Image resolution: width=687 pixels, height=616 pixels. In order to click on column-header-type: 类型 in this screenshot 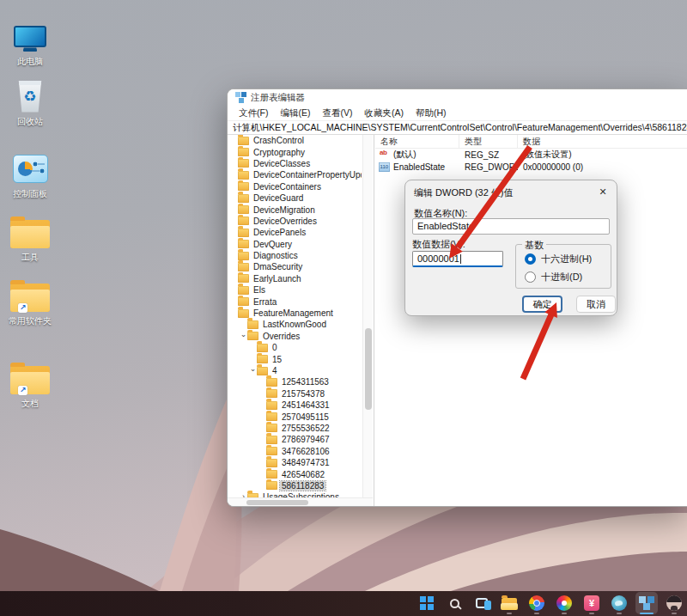, I will do `click(489, 141)`.